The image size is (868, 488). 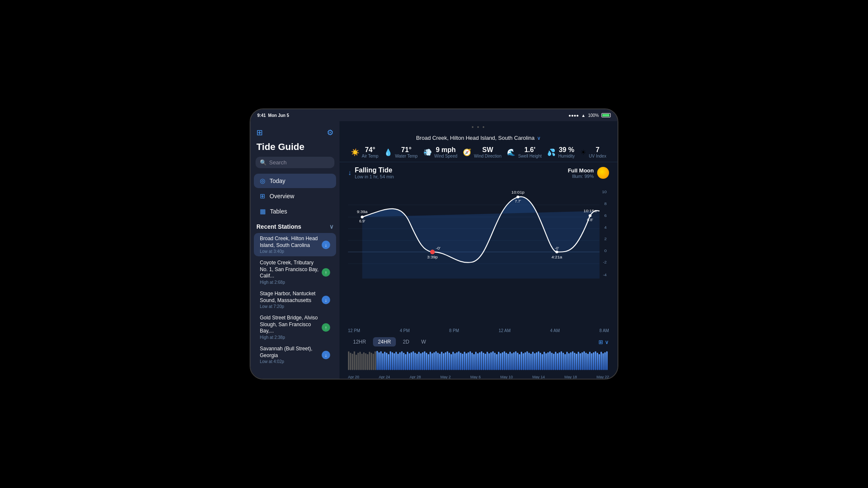 What do you see at coordinates (326, 272) in the screenshot?
I see `tide-badge-1: ↑` at bounding box center [326, 272].